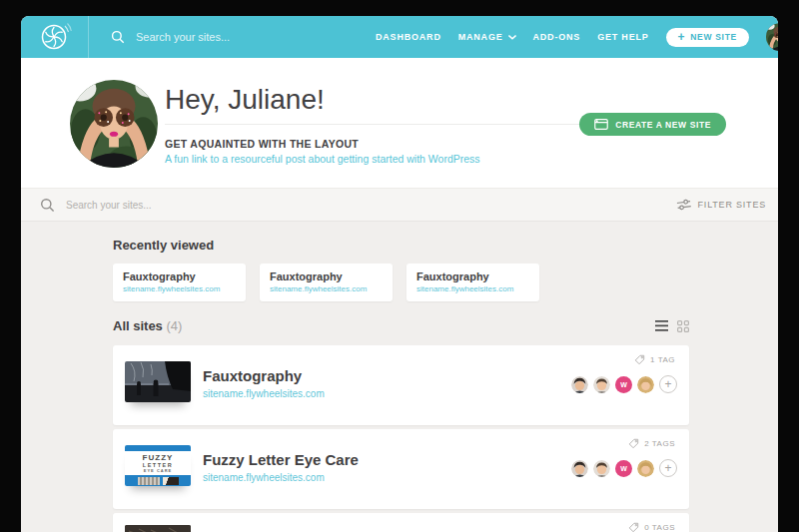 The width and height of the screenshot is (799, 532). I want to click on site-card-icon, so click(601, 124).